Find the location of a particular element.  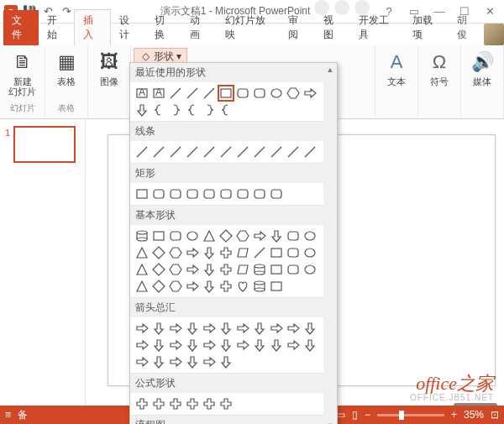

shape-a6 is located at coordinates (226, 328).